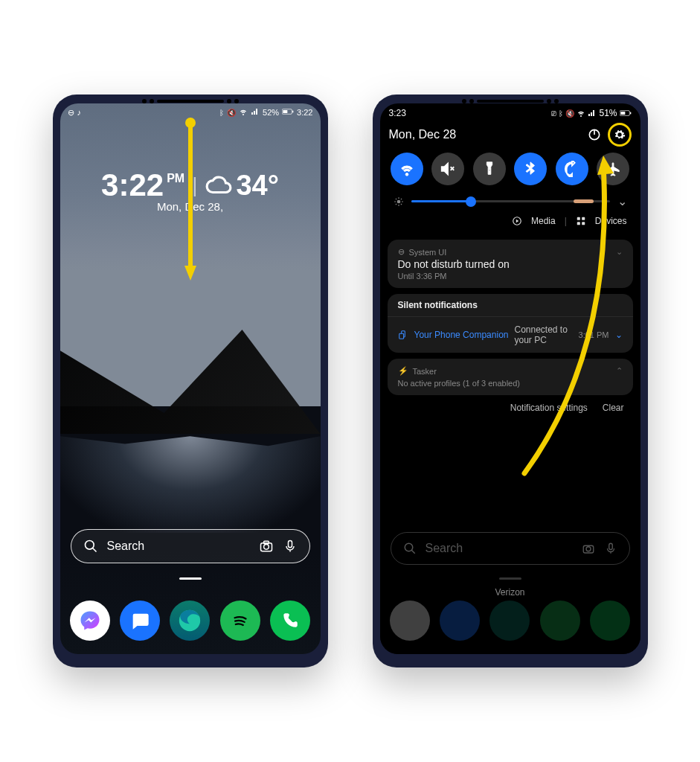 The image size is (700, 762). Describe the element at coordinates (619, 371) in the screenshot. I see `chevron-up-icon: ⌃` at that location.